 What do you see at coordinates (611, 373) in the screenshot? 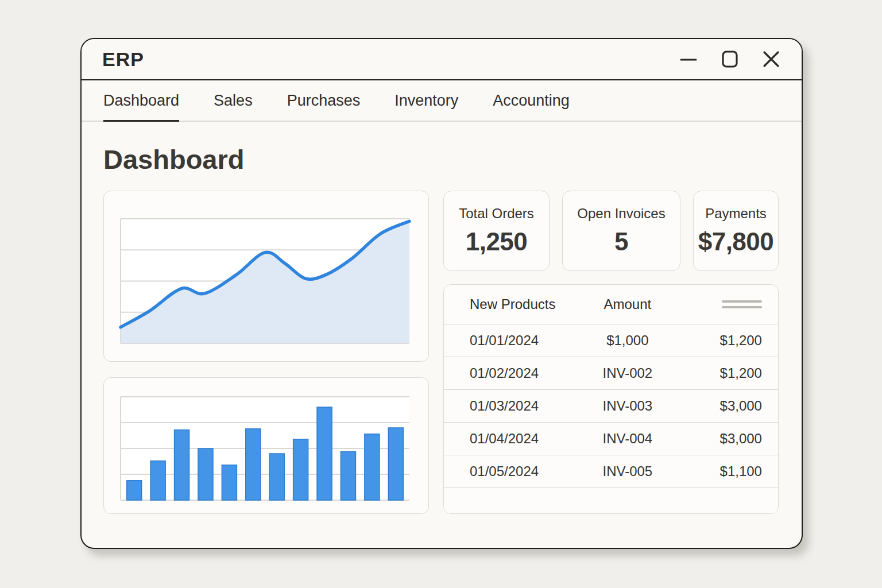
I see `table-row: 01/02/2024 INV-002 $1,200` at bounding box center [611, 373].